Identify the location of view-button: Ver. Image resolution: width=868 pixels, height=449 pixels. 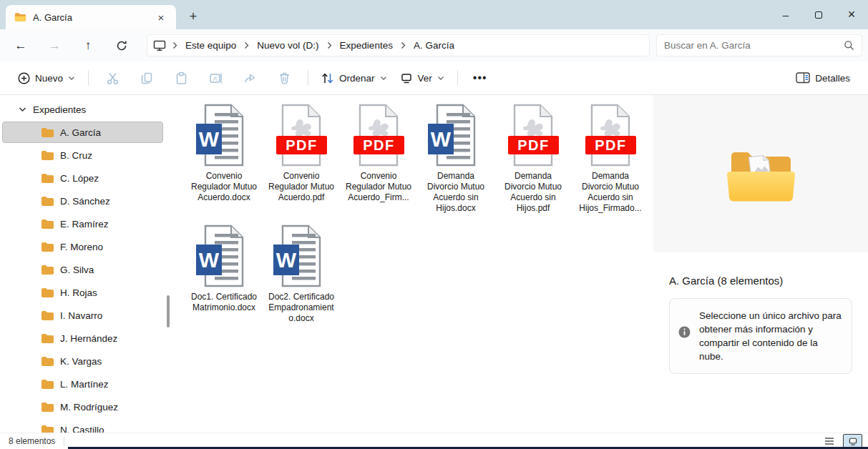
(422, 79).